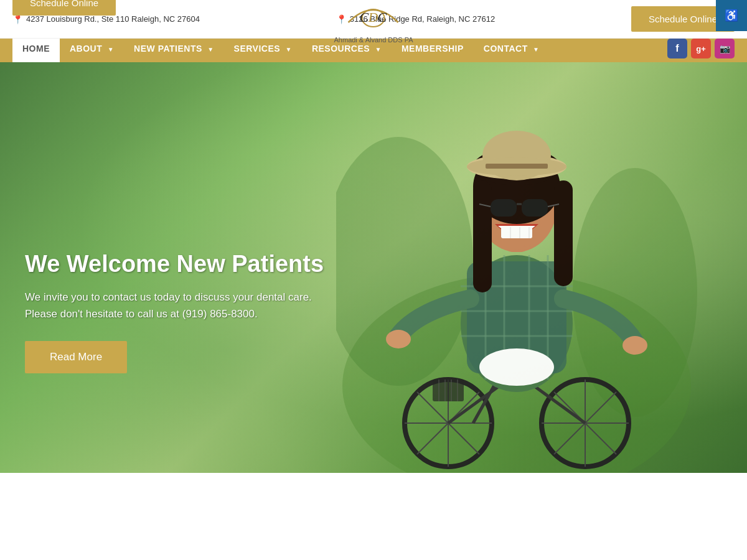 The width and height of the screenshot is (747, 560). Describe the element at coordinates (92, 49) in the screenshot. I see `nav-link-about: ABOUT ▼` at that location.